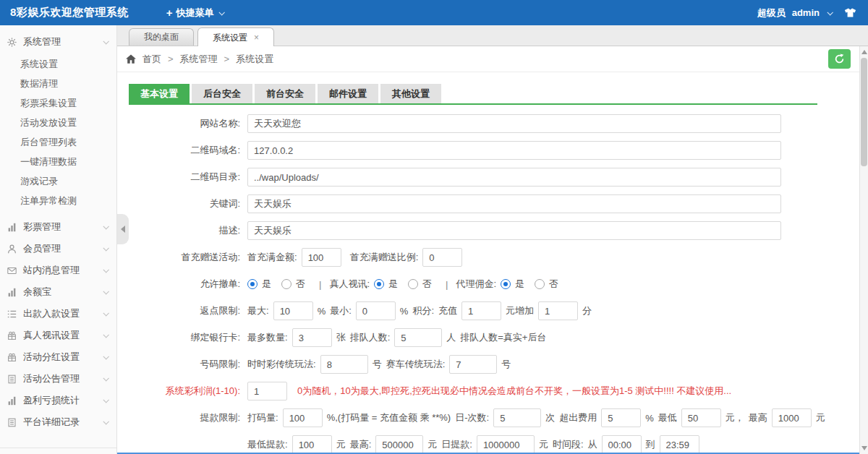 This screenshot has width=868, height=454. Describe the element at coordinates (58, 270) in the screenshot. I see `sidebar-item-site-messages: 站内消息管理` at that location.